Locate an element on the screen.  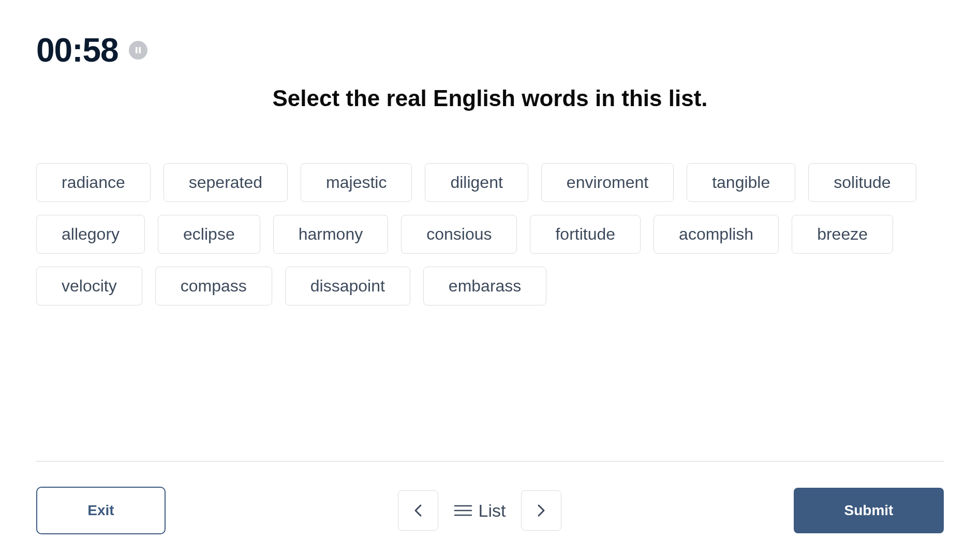
word-option: velocity is located at coordinates (89, 286).